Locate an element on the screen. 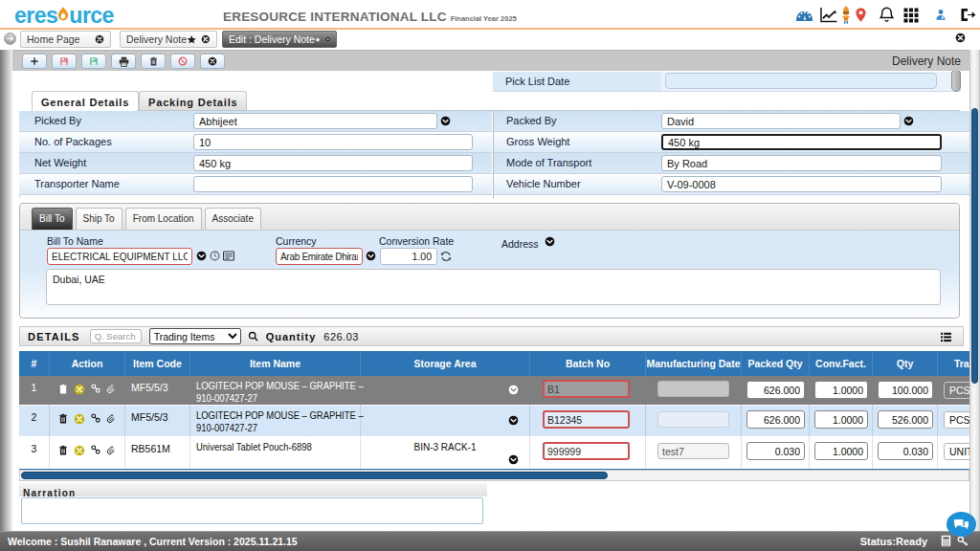 Image resolution: width=980 pixels, height=551 pixels. narration-textarea is located at coordinates (253, 511).